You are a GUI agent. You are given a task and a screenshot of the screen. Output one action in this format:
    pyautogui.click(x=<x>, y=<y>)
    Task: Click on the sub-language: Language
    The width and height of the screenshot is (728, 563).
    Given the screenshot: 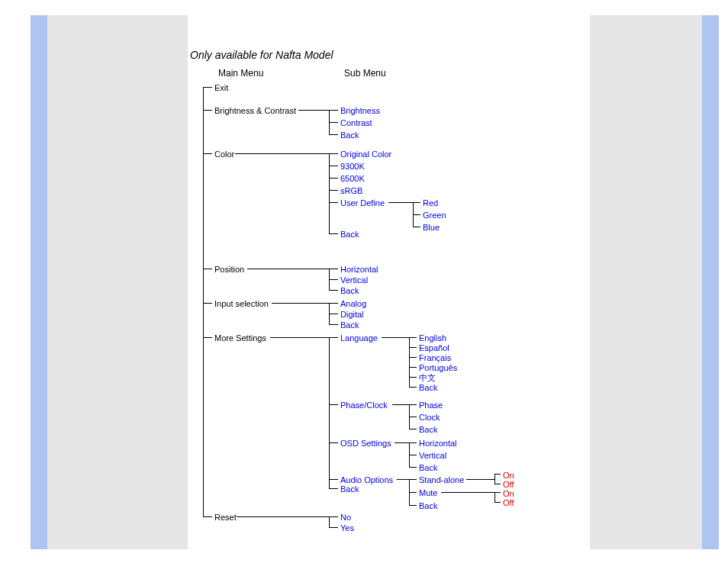 What is the action you would take?
    pyautogui.click(x=359, y=338)
    